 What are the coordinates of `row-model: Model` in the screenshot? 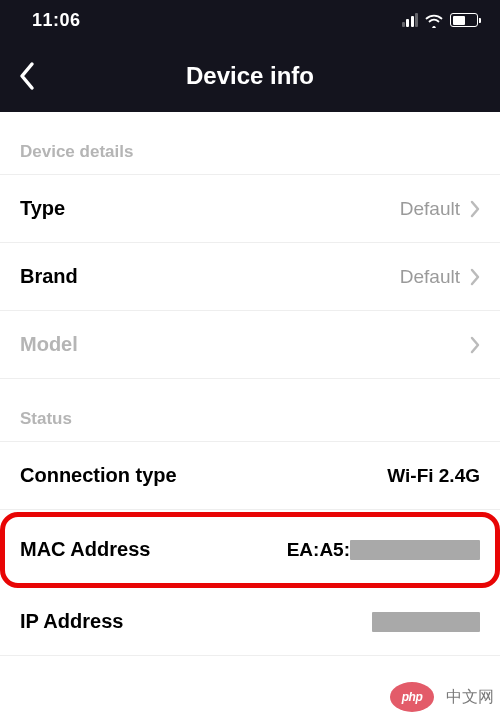 It's located at (250, 345).